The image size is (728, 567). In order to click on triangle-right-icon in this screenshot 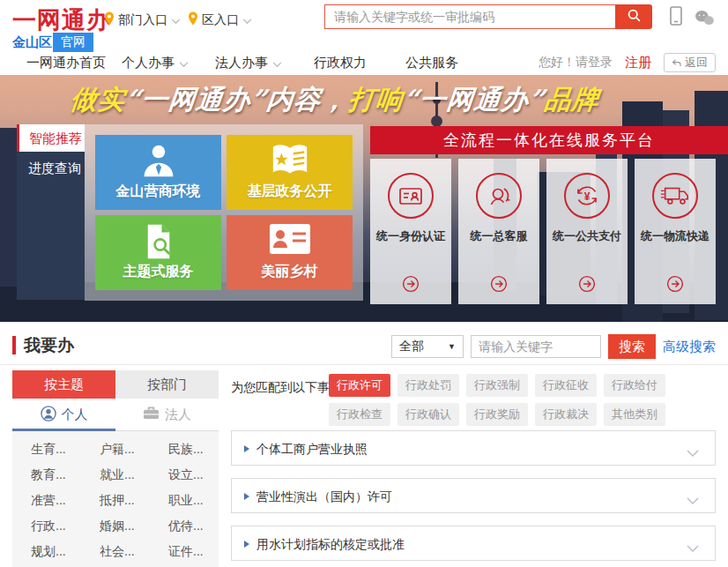, I will do `click(247, 449)`.